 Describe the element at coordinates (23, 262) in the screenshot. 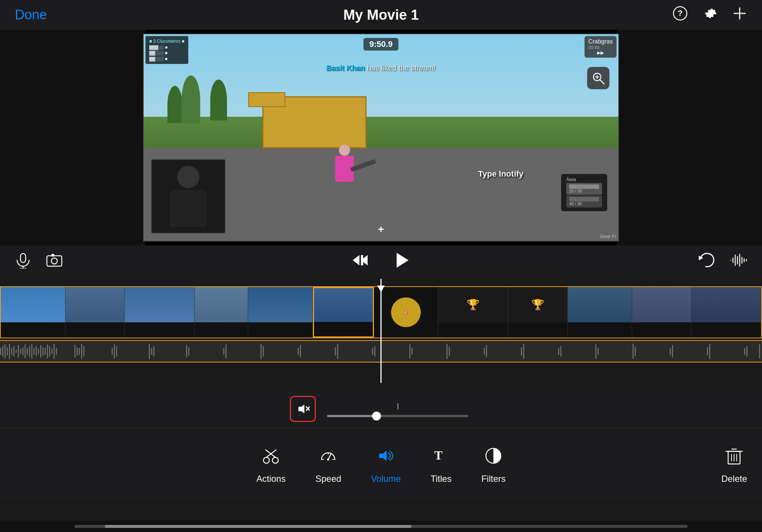

I see `mic-button` at that location.